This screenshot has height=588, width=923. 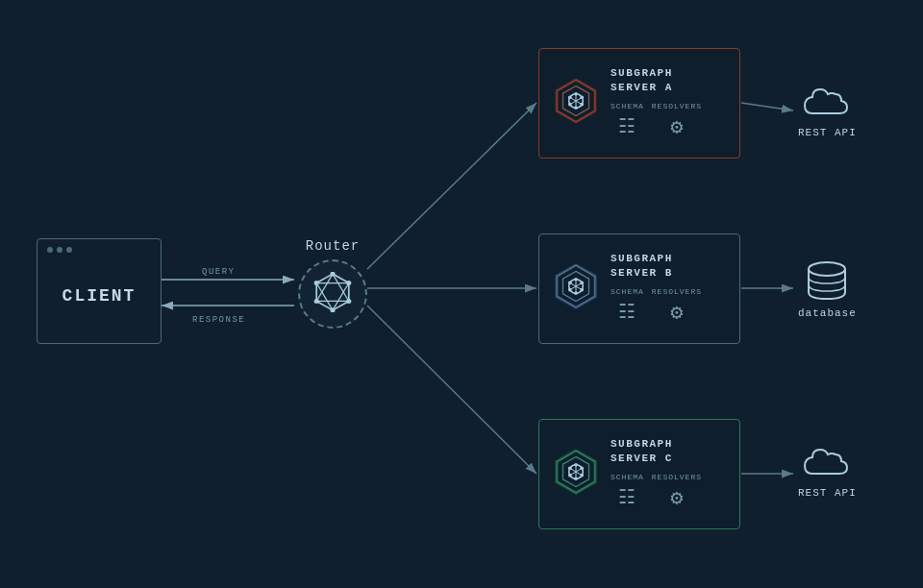 I want to click on subgraph-a-icon, so click(x=576, y=104).